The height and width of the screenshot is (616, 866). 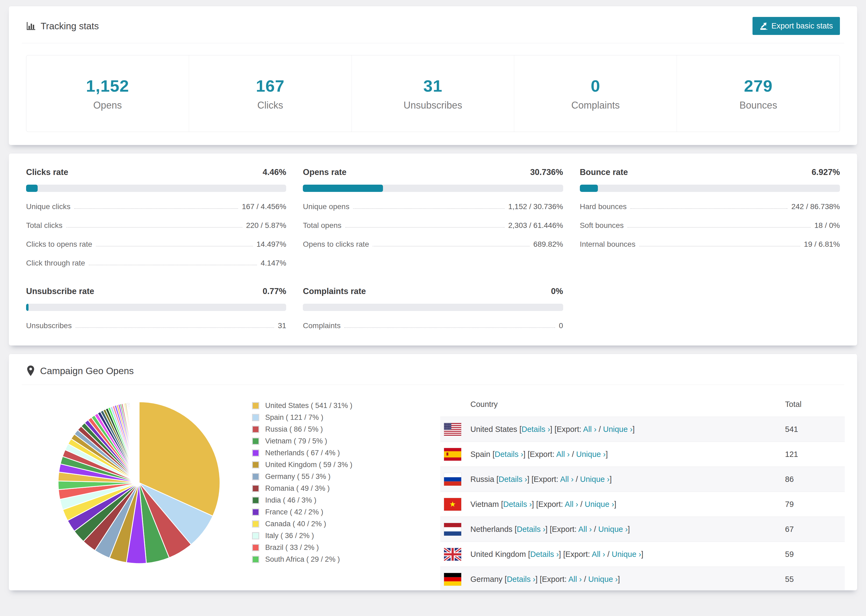 I want to click on page-title: Tracking stats, so click(x=70, y=26).